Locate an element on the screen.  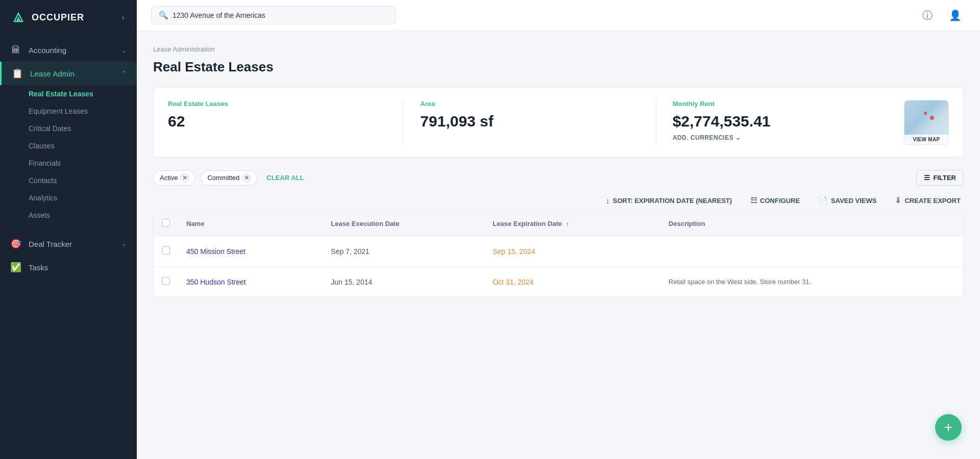
lease-admin-subnav: Real Estate Leases Equipment Leases Crit… is located at coordinates (68, 155).